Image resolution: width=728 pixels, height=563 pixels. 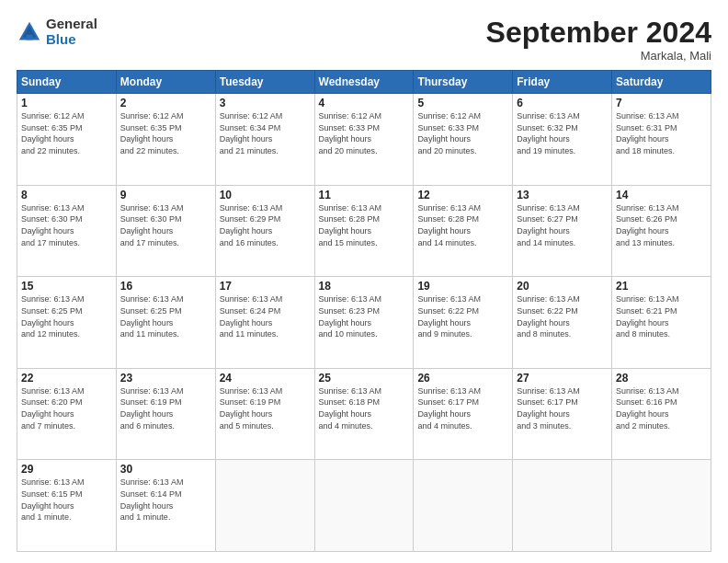 I want to click on day-cell: 5 Sunrise: 6:12 AM Sunset: 6:33 PM Dayli…, so click(x=463, y=140).